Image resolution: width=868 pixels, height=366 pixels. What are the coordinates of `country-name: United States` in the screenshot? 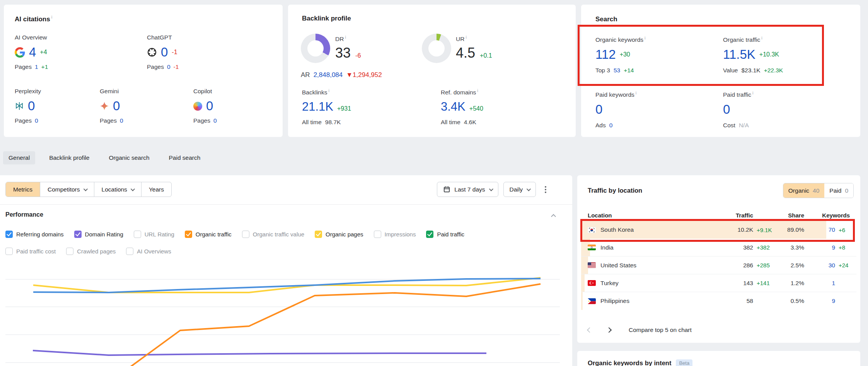 It's located at (619, 265).